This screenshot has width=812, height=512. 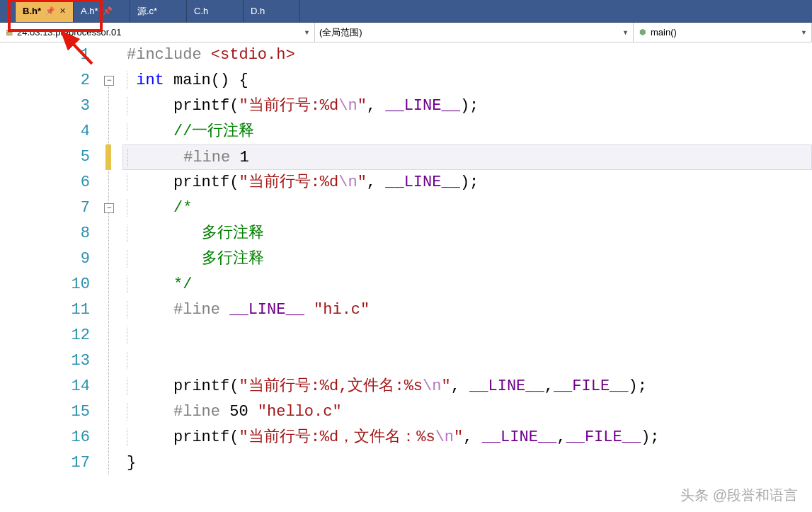 What do you see at coordinates (45, 157) in the screenshot?
I see `line-number: 5` at bounding box center [45, 157].